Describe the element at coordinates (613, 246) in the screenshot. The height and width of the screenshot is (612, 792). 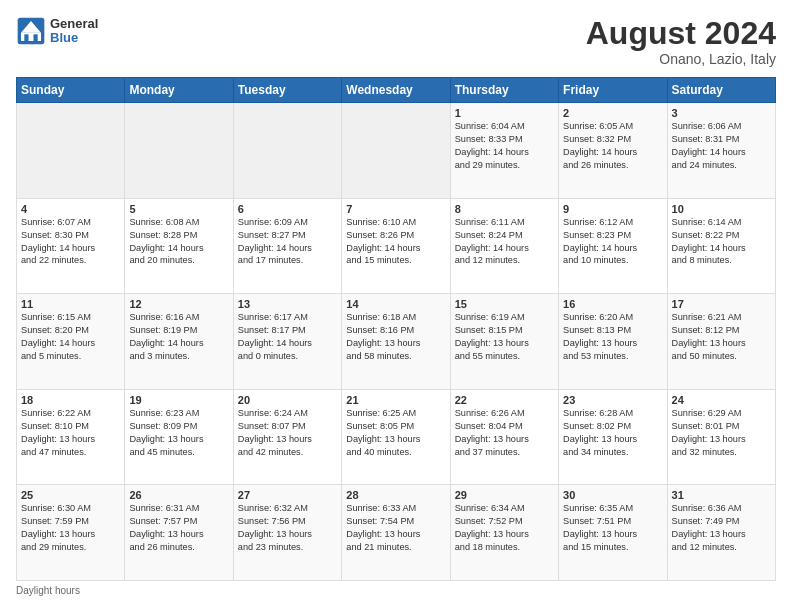
I see `calendar-cell: 9Sunrise: 6:12 AM Sunset: 8:23 PM Daylig…` at that location.